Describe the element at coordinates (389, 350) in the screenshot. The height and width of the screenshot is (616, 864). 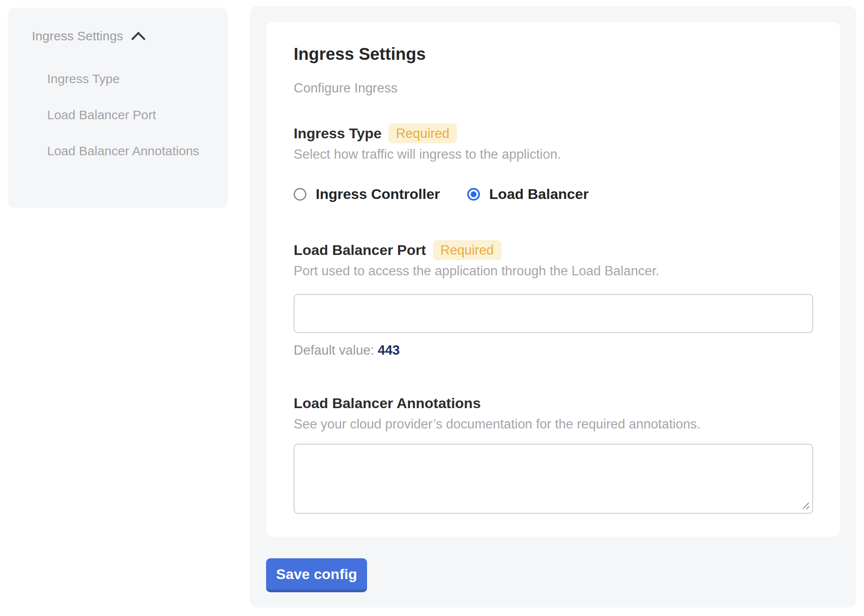
I see `default-value: 443` at that location.